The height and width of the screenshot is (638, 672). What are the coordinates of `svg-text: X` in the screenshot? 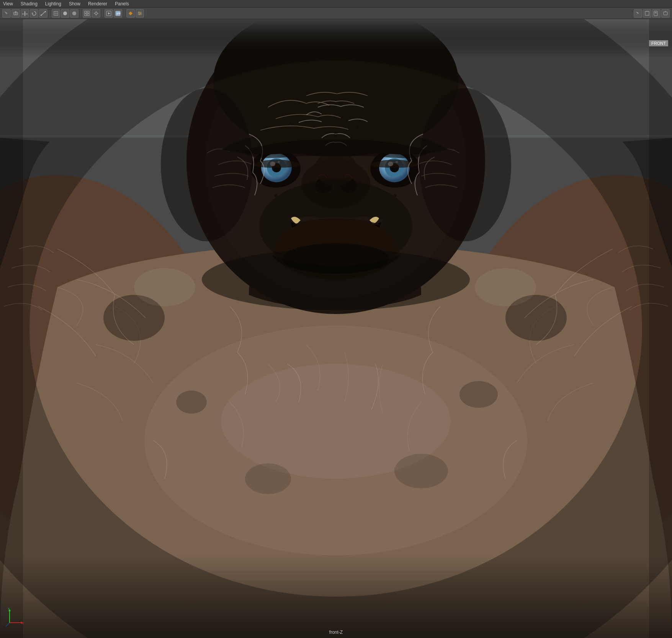 It's located at (23, 623).